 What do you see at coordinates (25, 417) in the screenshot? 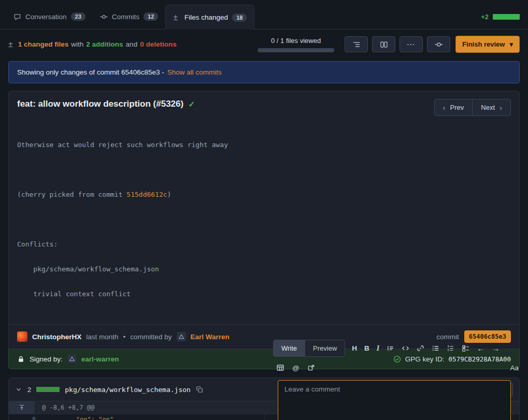
I see `line-number-old: 8` at bounding box center [25, 417].